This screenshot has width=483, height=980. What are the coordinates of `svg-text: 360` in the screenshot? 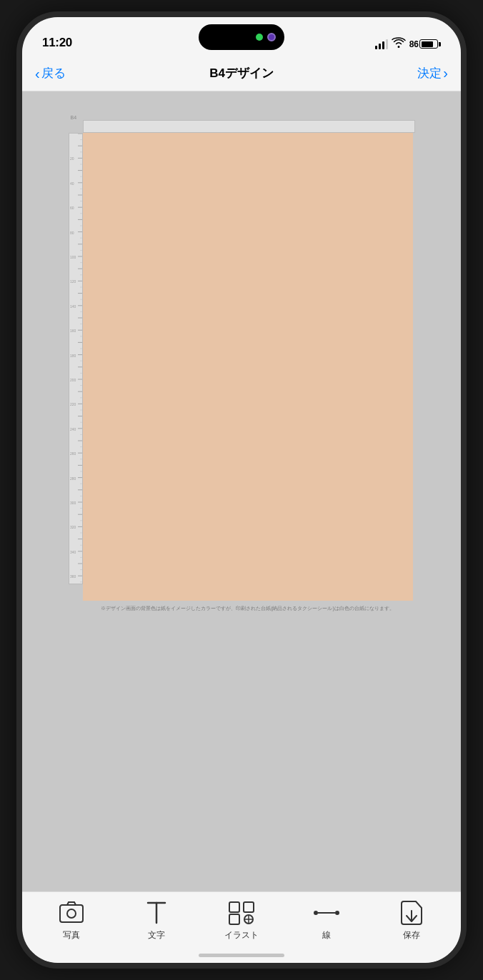 It's located at (73, 576).